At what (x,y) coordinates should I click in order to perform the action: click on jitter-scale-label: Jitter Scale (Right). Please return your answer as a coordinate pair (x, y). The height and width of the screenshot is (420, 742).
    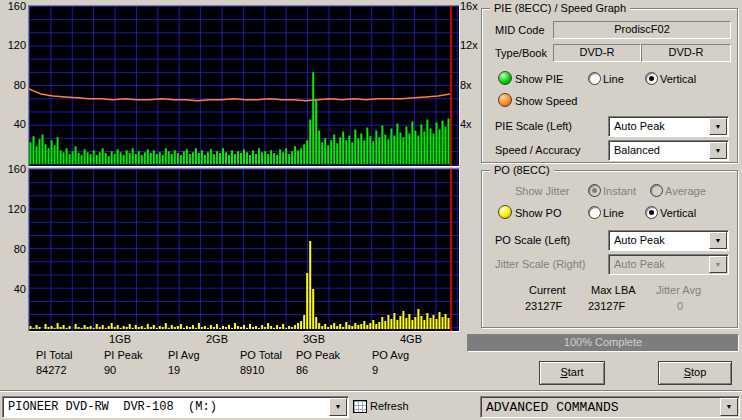
    Looking at the image, I should click on (540, 264).